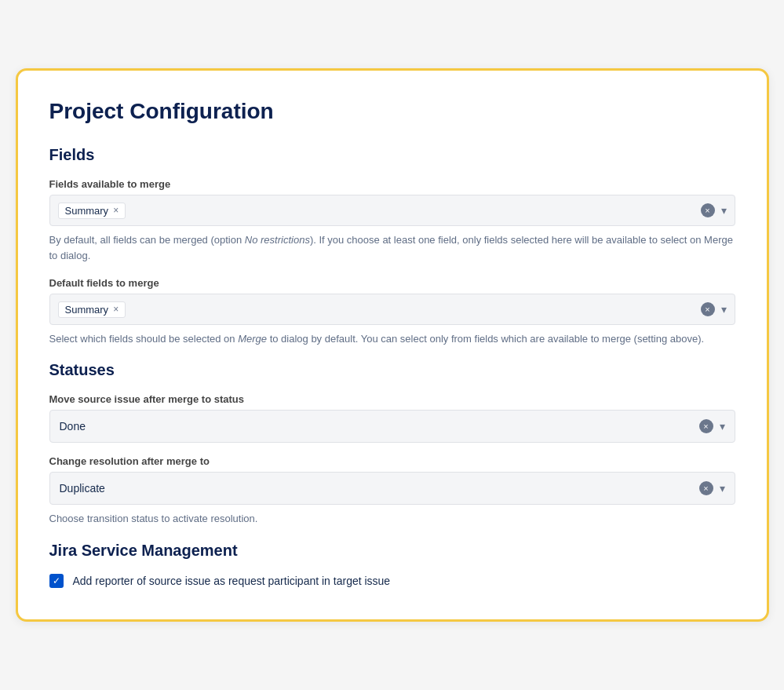 The height and width of the screenshot is (690, 784). I want to click on fields-section-title: Fields, so click(392, 155).